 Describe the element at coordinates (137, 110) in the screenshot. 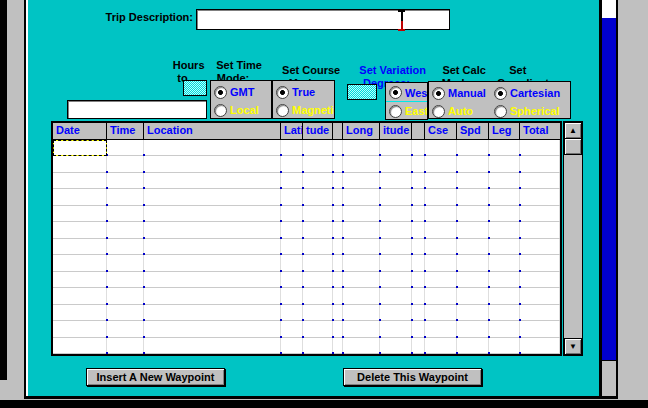

I see `waypoint-name-input` at that location.